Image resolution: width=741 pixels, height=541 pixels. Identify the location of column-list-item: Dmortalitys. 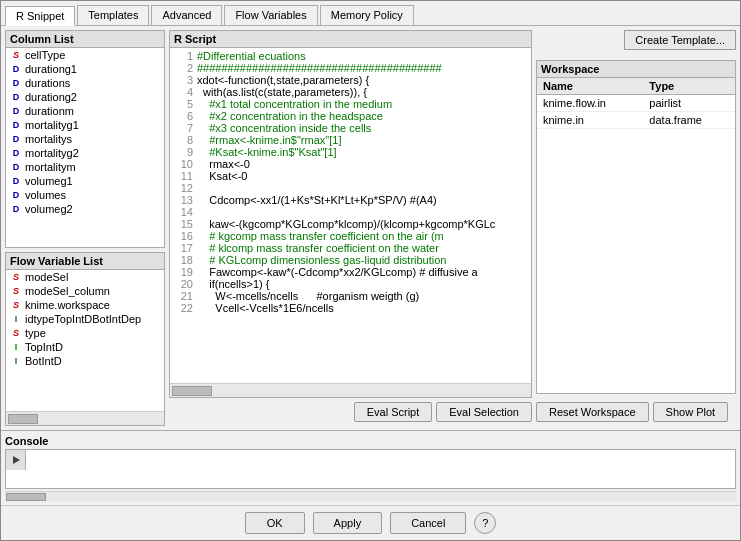
(85, 139).